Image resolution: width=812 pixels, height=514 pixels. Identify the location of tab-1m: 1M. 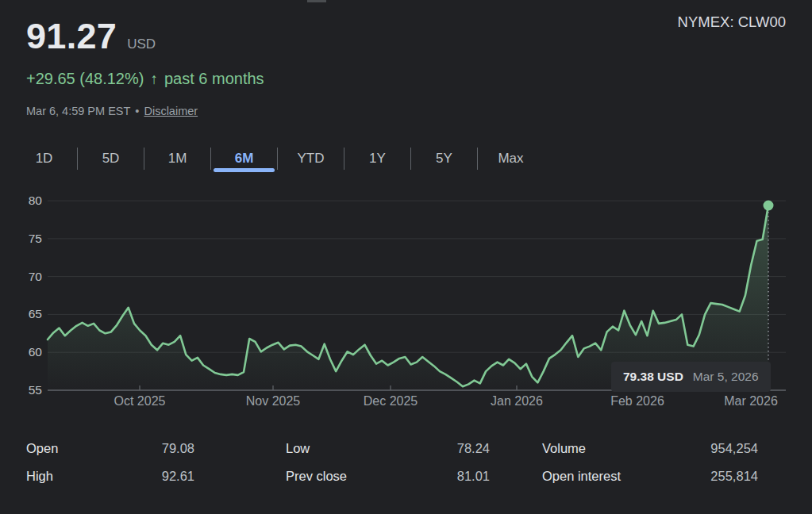
(178, 159).